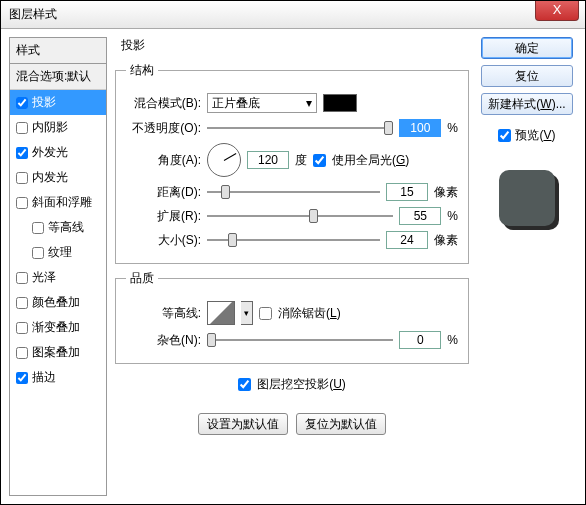 This screenshot has height=505, width=586. I want to click on noise-unit: %, so click(452, 340).